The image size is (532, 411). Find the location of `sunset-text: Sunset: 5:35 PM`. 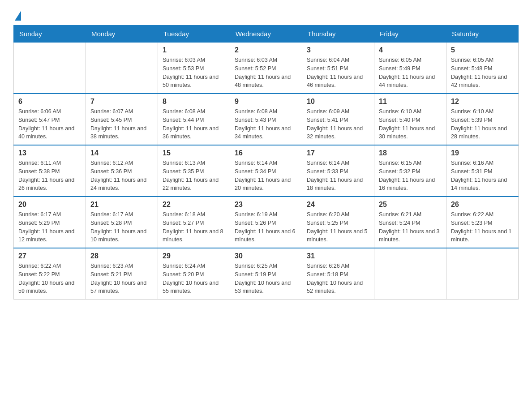

sunset-text: Sunset: 5:35 PM is located at coordinates (194, 172).